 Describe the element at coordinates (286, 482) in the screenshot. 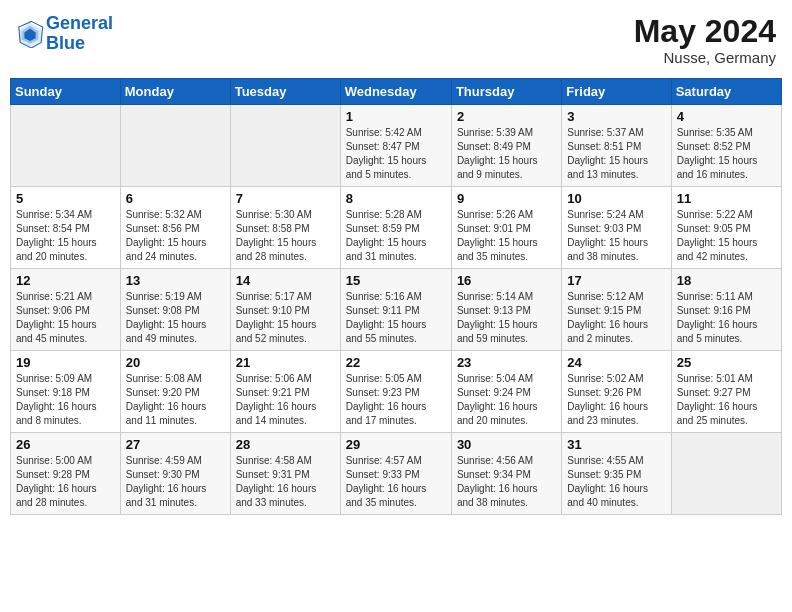

I see `day-info: Sunrise: 4:58 AM Sunset: 9:31 PM Dayligh…` at that location.